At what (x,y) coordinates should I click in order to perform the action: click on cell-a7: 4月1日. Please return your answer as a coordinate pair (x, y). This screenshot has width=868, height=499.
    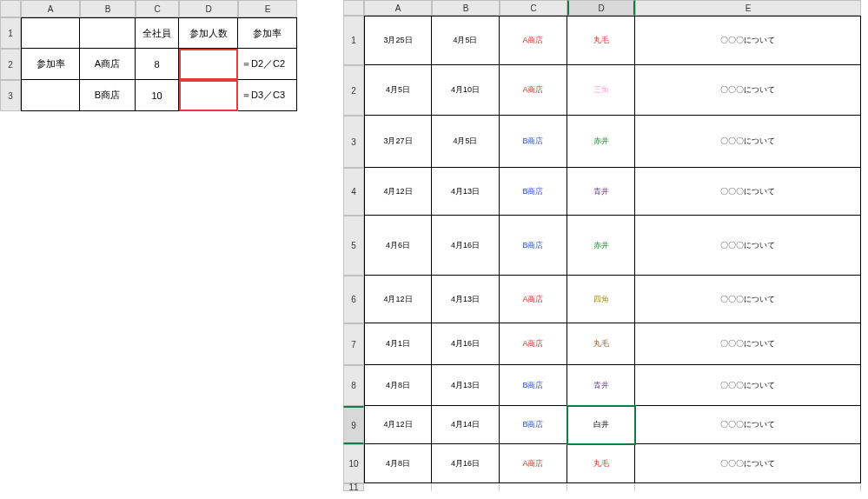
    Looking at the image, I should click on (398, 344).